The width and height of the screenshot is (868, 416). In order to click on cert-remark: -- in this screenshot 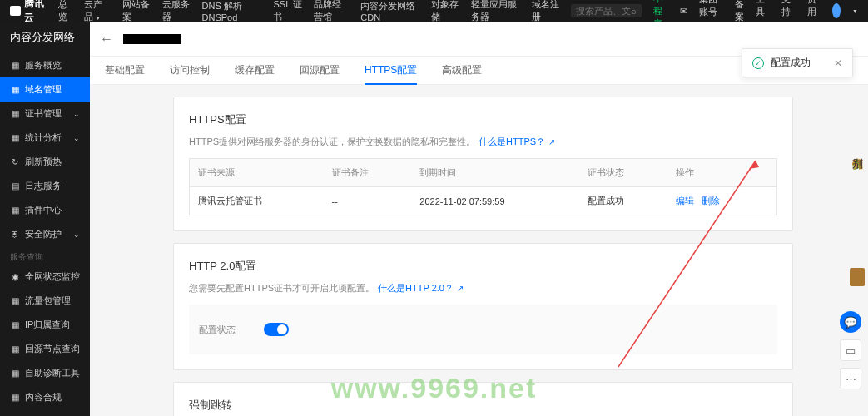, I will do `click(368, 201)`.